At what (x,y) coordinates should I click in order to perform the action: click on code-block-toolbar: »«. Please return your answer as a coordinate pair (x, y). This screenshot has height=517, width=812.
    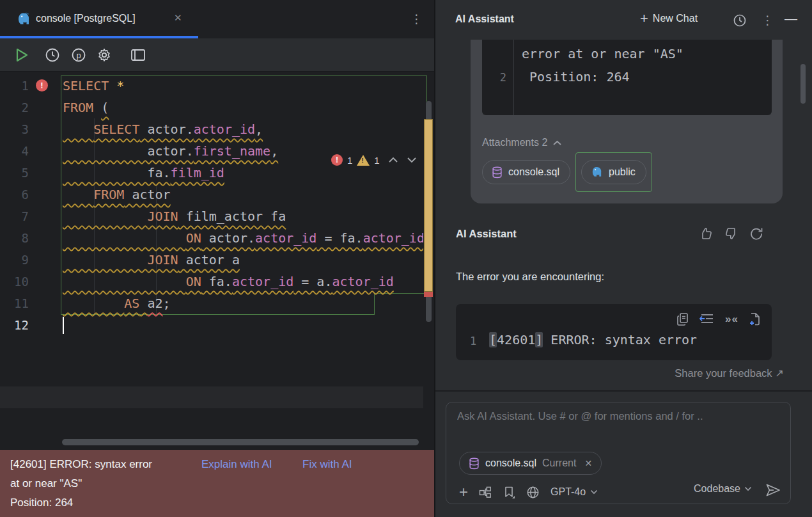
    Looking at the image, I should click on (719, 319).